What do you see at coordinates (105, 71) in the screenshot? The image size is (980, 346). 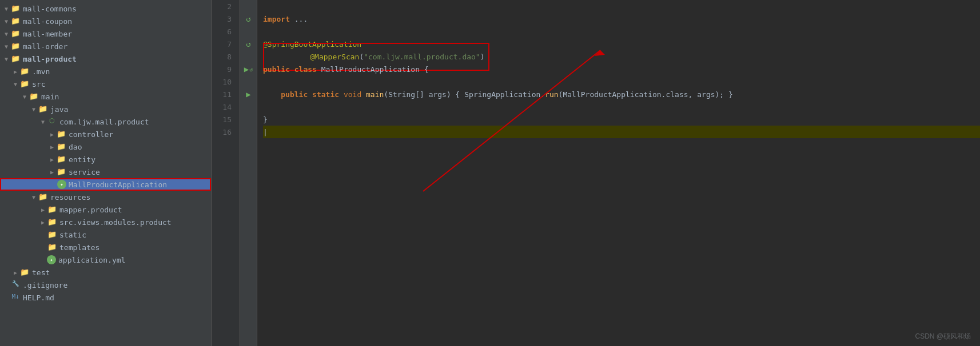 I see `tree-item-mvn: ▶ 📁 .mvn` at bounding box center [105, 71].